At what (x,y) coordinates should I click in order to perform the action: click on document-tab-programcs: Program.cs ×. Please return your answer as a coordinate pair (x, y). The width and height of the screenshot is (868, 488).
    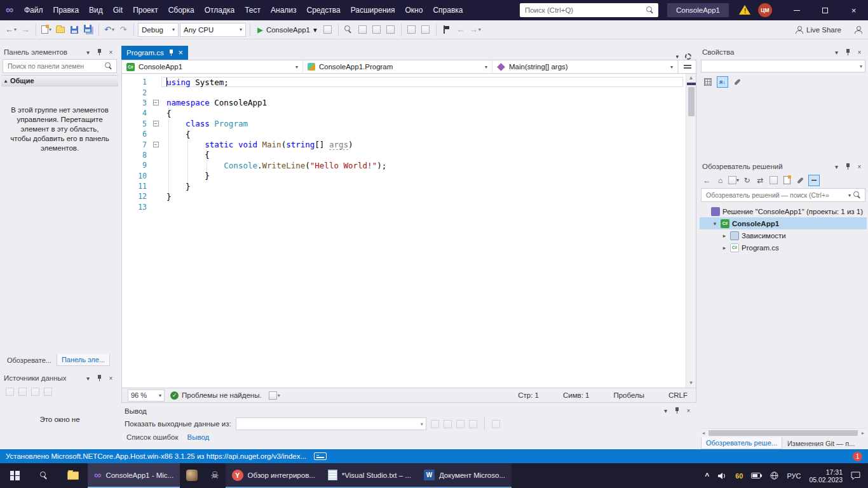
    Looking at the image, I should click on (155, 53).